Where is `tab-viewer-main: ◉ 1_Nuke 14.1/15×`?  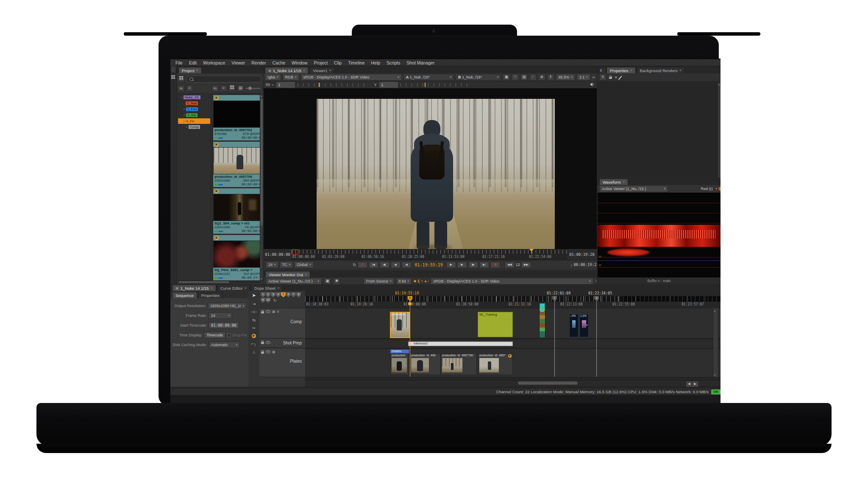 tab-viewer-main: ◉ 1_Nuke 14.1/15× is located at coordinates (287, 70).